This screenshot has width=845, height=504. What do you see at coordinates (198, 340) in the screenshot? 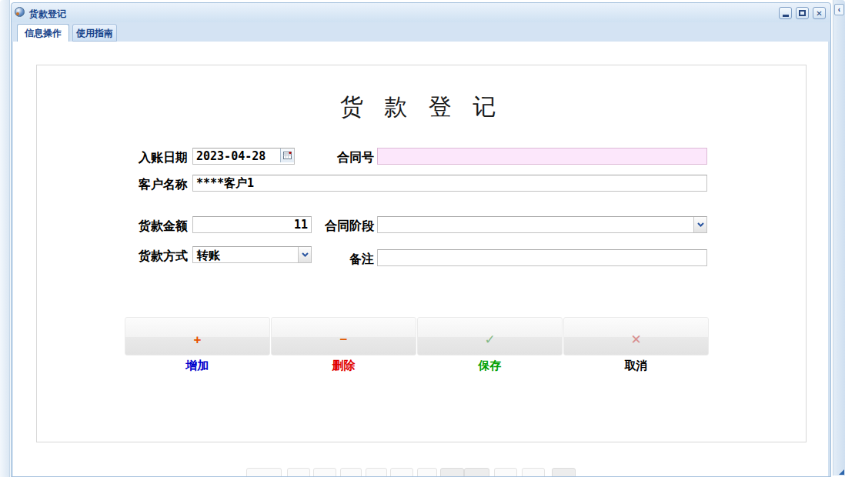
I see `plus-icon: +` at bounding box center [198, 340].